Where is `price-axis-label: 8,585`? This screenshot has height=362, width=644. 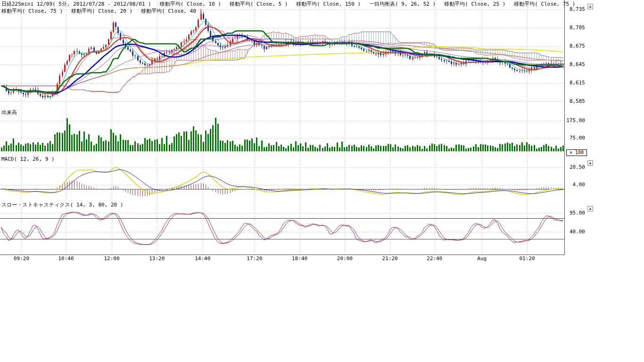 price-axis-label: 8,585 is located at coordinates (575, 101).